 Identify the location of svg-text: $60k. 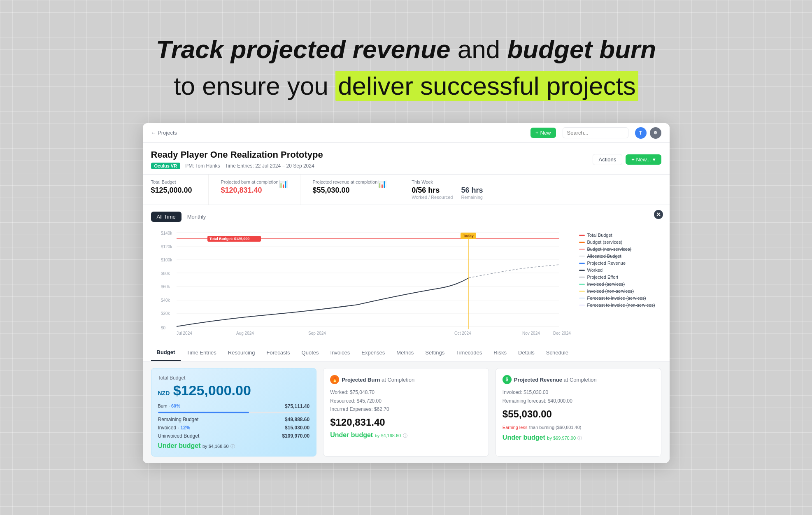
(165, 287).